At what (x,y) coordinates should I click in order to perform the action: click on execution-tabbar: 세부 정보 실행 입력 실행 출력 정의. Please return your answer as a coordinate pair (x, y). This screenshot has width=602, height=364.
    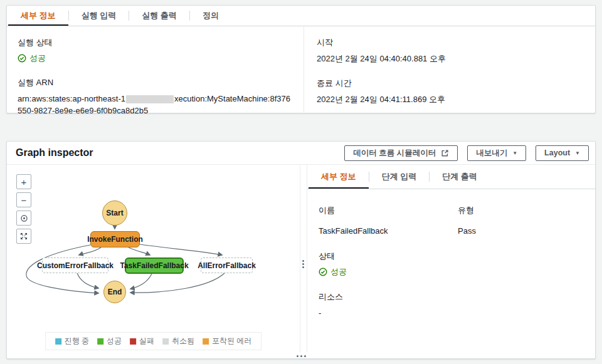
    Looking at the image, I should click on (301, 16).